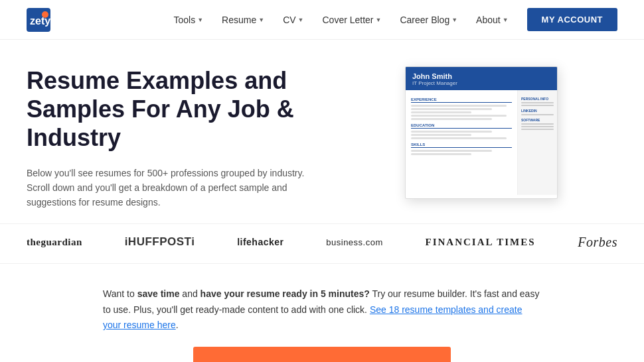 The height and width of the screenshot is (362, 644). Describe the element at coordinates (312, 318) in the screenshot. I see `cta-link: See 18 resume templates and create your …` at that location.